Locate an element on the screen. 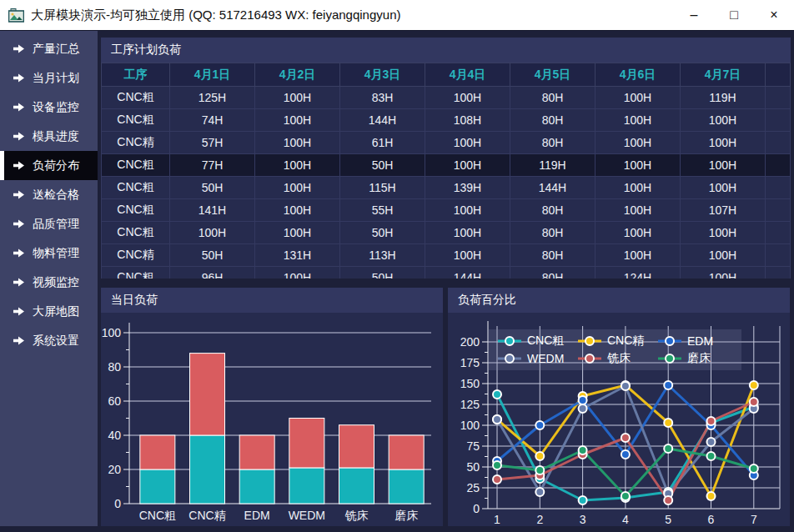 Image resolution: width=794 pixels, height=532 pixels. svg-text: 125 is located at coordinates (470, 404).